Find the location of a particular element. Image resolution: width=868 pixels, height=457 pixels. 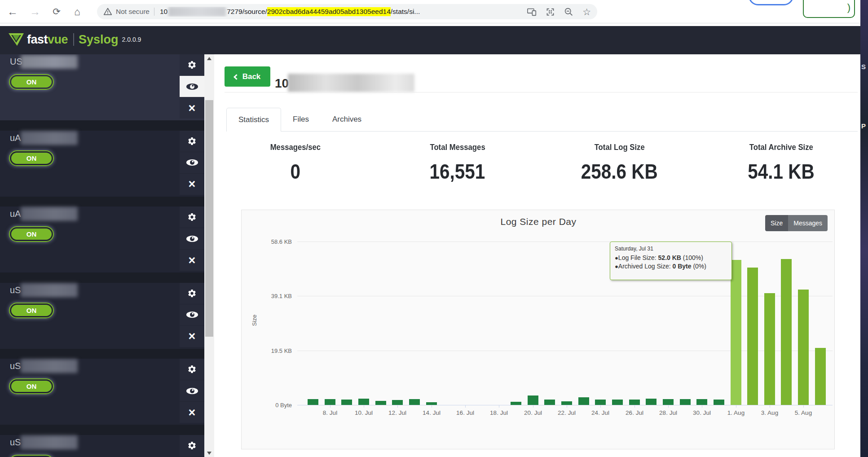

scroll-up-arrow is located at coordinates (209, 58).